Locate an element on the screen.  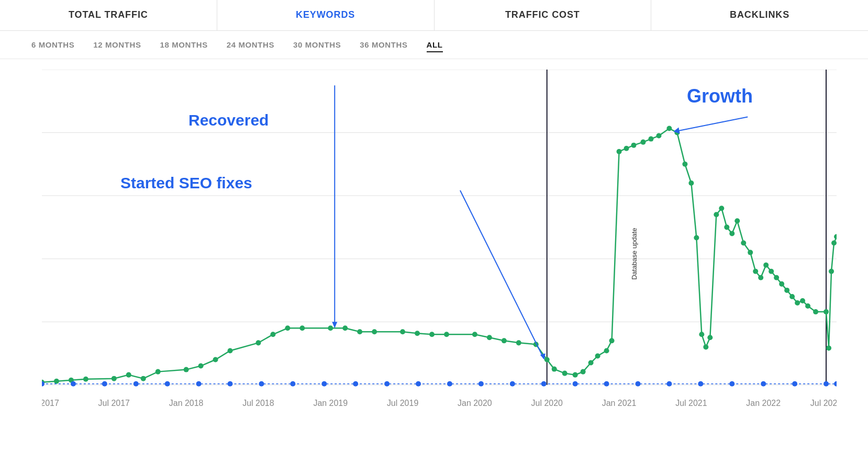
svg-text: Jan 2018 is located at coordinates (186, 403).